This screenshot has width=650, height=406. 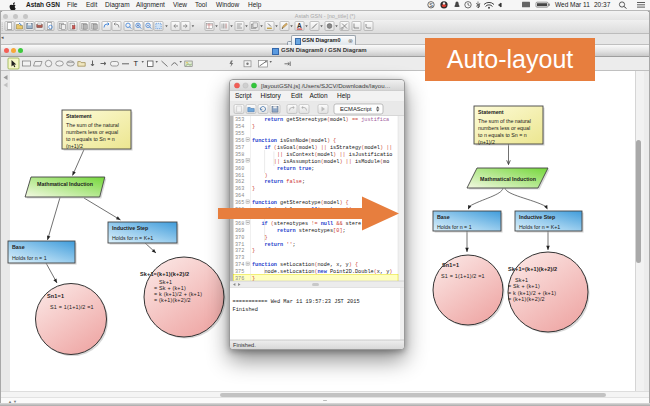 What do you see at coordinates (296, 96) in the screenshot?
I see `svg-text: Edit` at bounding box center [296, 96].